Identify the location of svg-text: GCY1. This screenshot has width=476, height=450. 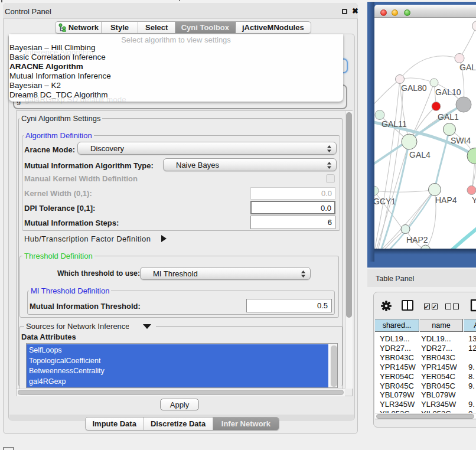
(385, 201).